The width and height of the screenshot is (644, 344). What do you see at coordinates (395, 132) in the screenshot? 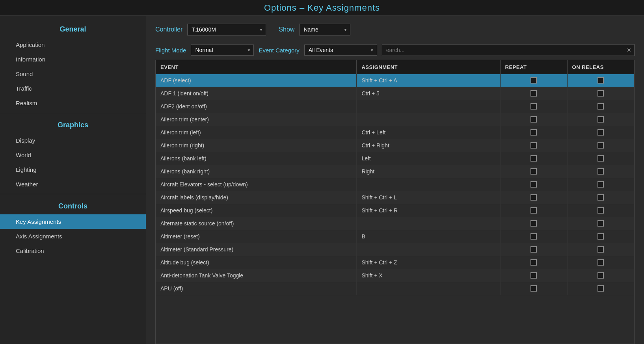
I see `table-row: Aileron trim (left)Ctrl + Left` at bounding box center [395, 132].